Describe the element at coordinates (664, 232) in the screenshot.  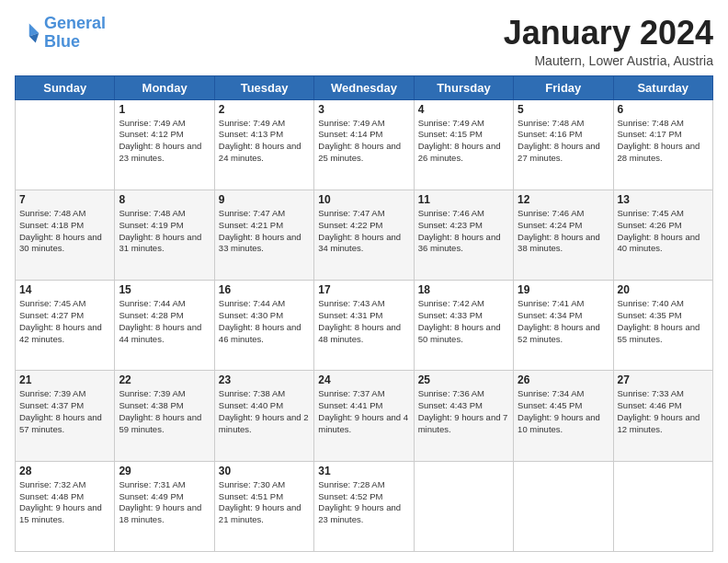
I see `cell-info: Sunrise: 7:45 AMSunset: 4:26 PMDaylight:…` at that location.